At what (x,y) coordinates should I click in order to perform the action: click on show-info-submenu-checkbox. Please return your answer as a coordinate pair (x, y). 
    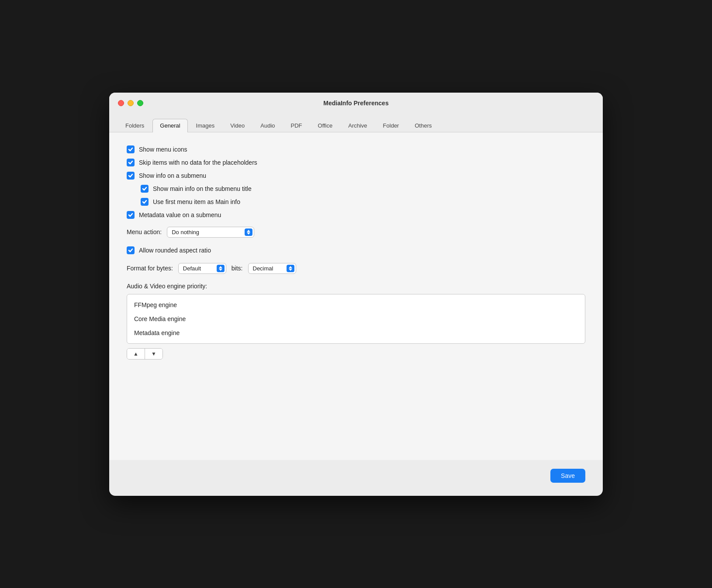
    Looking at the image, I should click on (131, 176).